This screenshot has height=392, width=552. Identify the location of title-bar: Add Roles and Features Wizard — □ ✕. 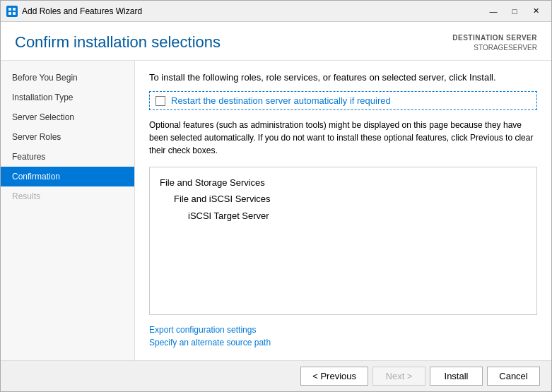
(276, 11).